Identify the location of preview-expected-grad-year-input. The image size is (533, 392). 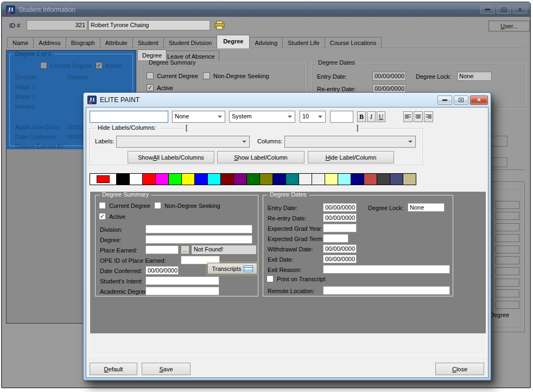
(340, 228).